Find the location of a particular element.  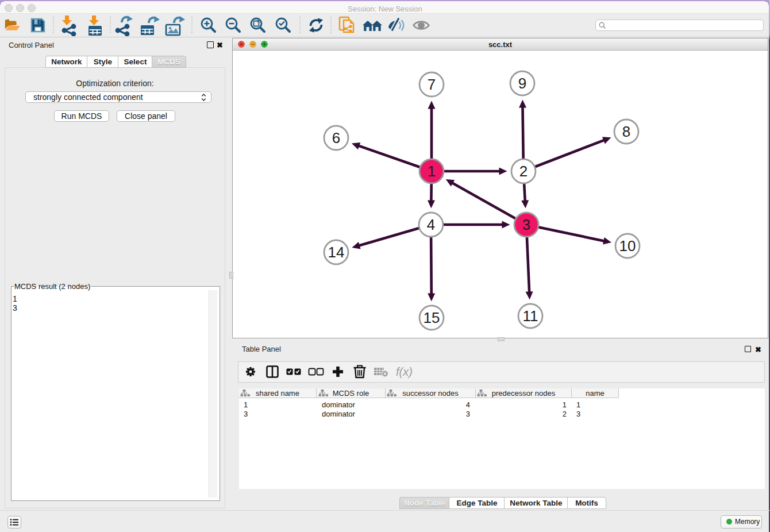

svg-text: 11 is located at coordinates (531, 316).